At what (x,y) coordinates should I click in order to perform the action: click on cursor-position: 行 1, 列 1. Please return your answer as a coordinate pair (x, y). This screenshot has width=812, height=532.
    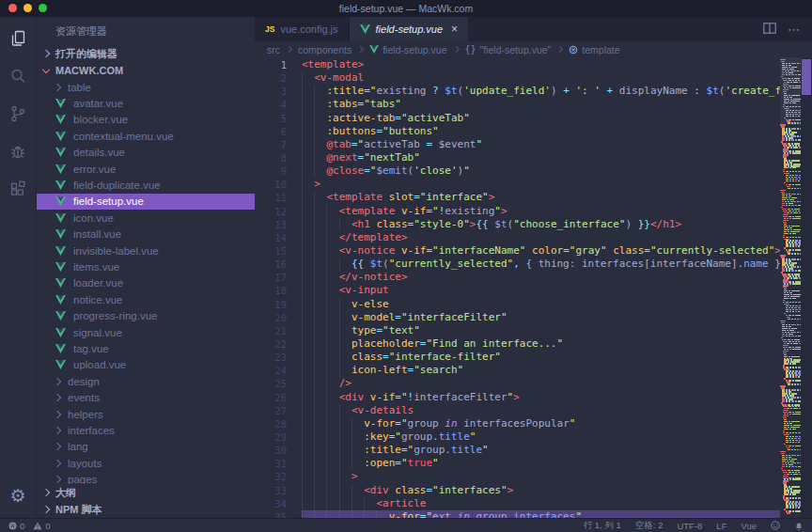
    Looking at the image, I should click on (602, 526).